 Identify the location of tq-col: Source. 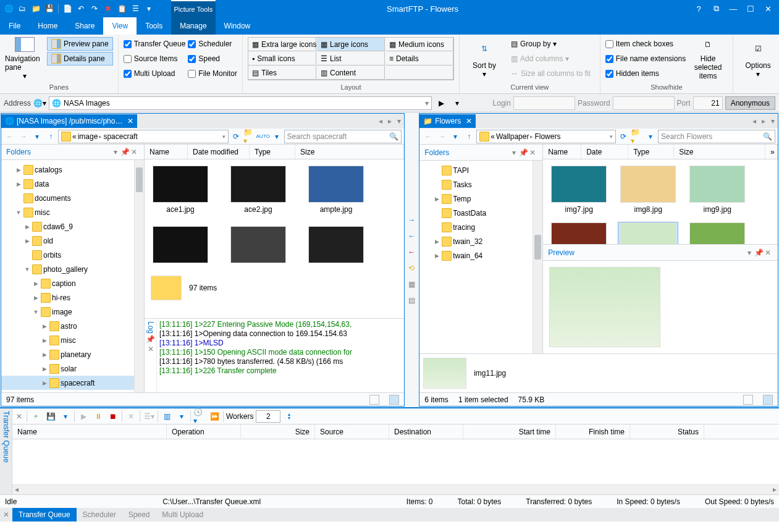
(352, 431).